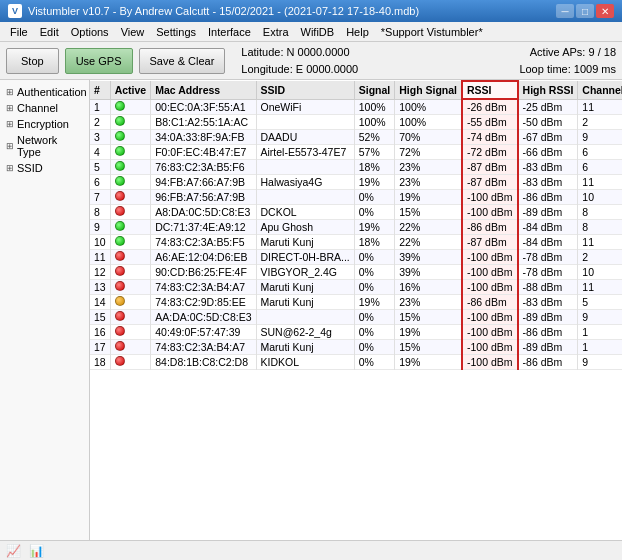 This screenshot has width=622, height=560. What do you see at coordinates (356, 122) in the screenshot?
I see `table-row: 2B8:C1:A2:55:1A:AC100%100%-55 dBm-50 dBm…` at bounding box center [356, 122].